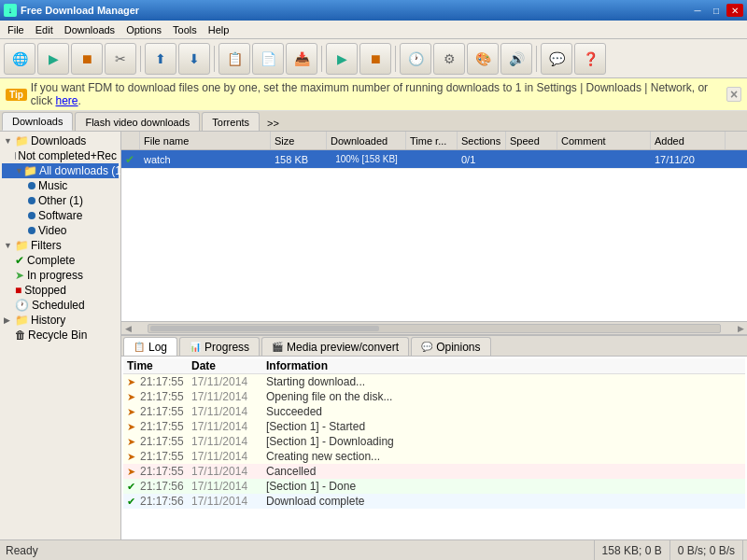 Image resolution: width=747 pixels, height=560 pixels. Describe the element at coordinates (185, 30) in the screenshot. I see `menu-tools: Tools` at that location.